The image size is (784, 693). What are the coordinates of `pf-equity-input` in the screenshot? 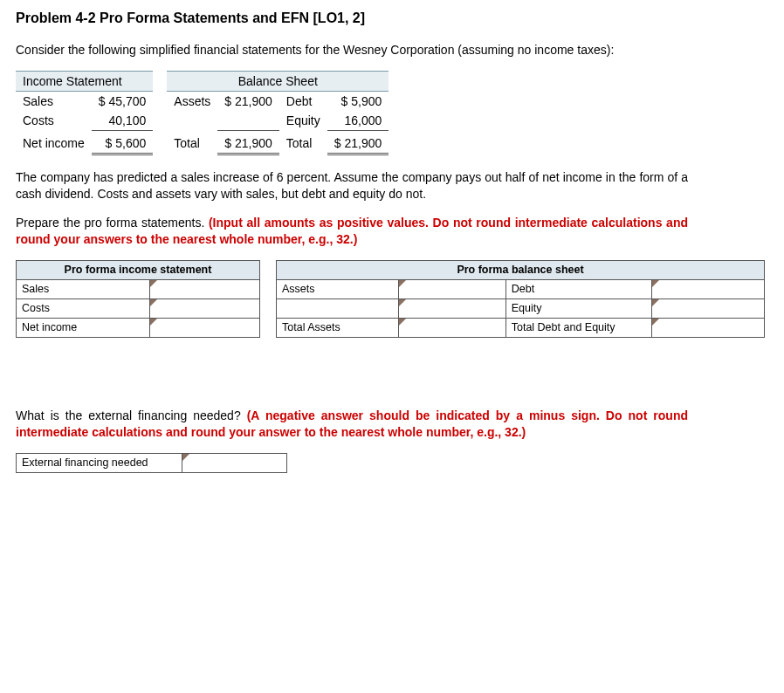 It's located at (708, 309).